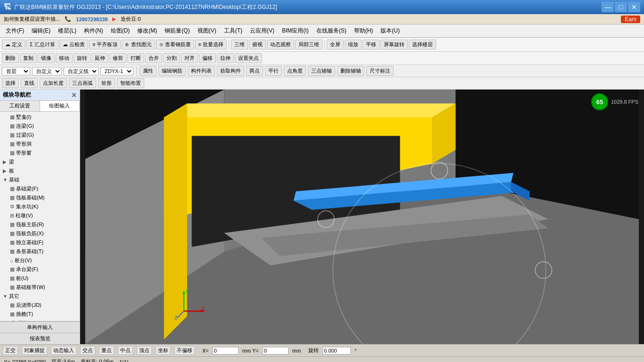 This screenshot has width=644, height=362. Describe the element at coordinates (138, 44) in the screenshot. I see `toolbar1-btn-4: ⊕ 查找图元` at that location.